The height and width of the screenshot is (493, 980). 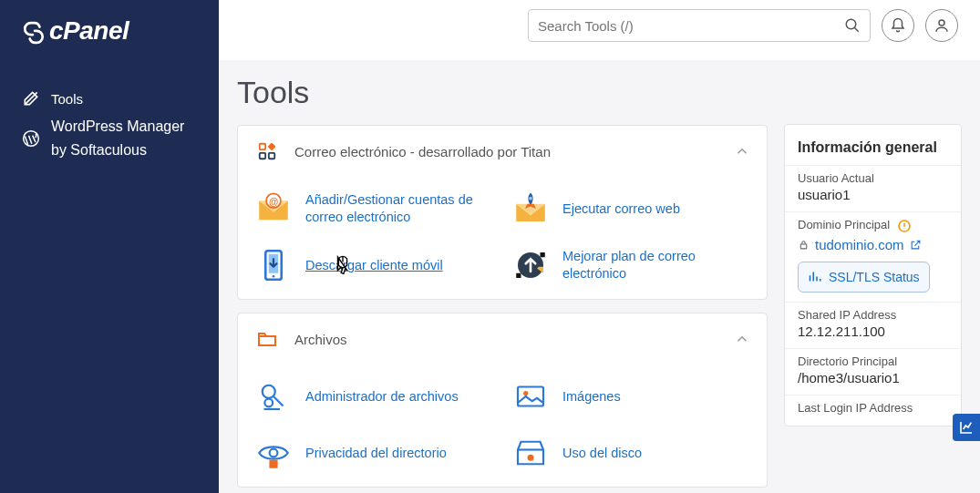 What do you see at coordinates (374, 396) in the screenshot?
I see `tool-file-manager: Administrador de archivos` at bounding box center [374, 396].